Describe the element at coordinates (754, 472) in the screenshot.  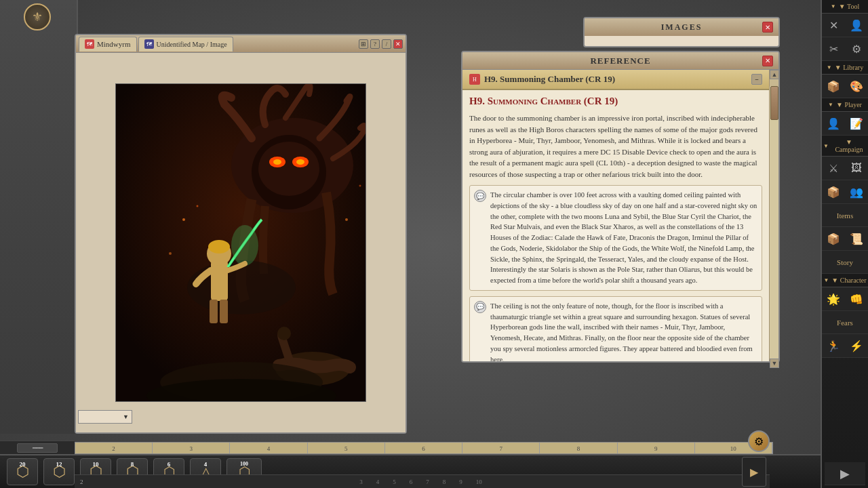
I see `chat-expand-btn: ▶` at that location.